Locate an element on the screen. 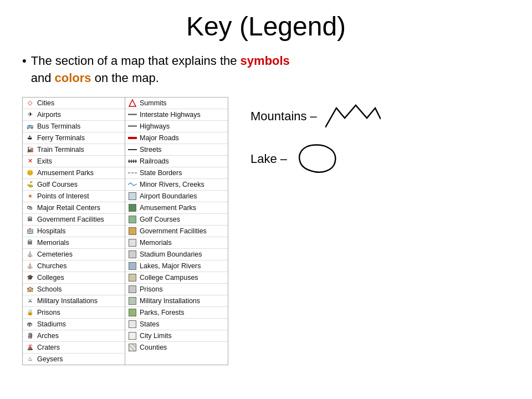  legend-item: Interstate Highways is located at coordinates (176, 115).